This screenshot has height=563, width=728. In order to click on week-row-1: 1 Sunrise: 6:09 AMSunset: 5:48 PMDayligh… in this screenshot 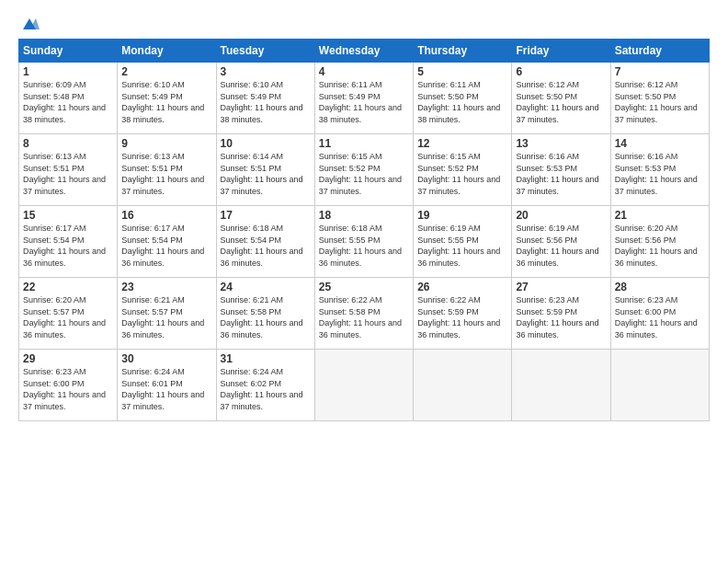, I will do `click(364, 98)`.